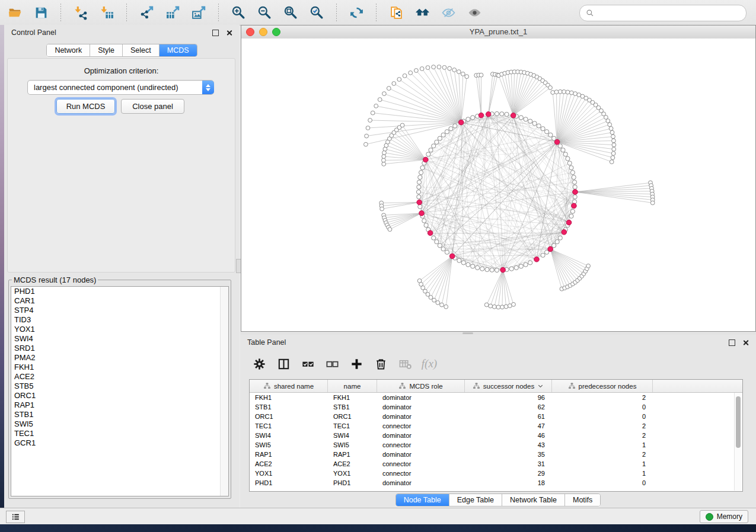 The height and width of the screenshot is (532, 756). Describe the element at coordinates (291, 12) in the screenshot. I see `zoom-fit-icon` at that location.